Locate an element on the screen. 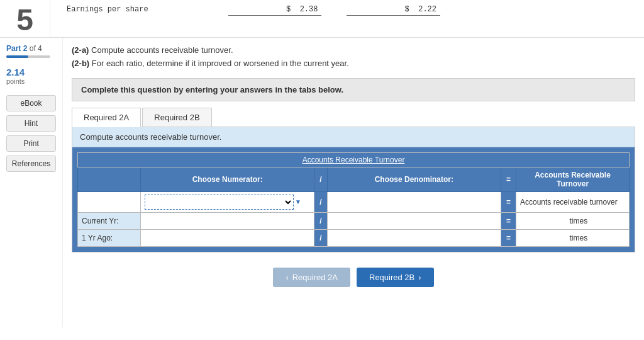  denominator-input is located at coordinates (414, 202).